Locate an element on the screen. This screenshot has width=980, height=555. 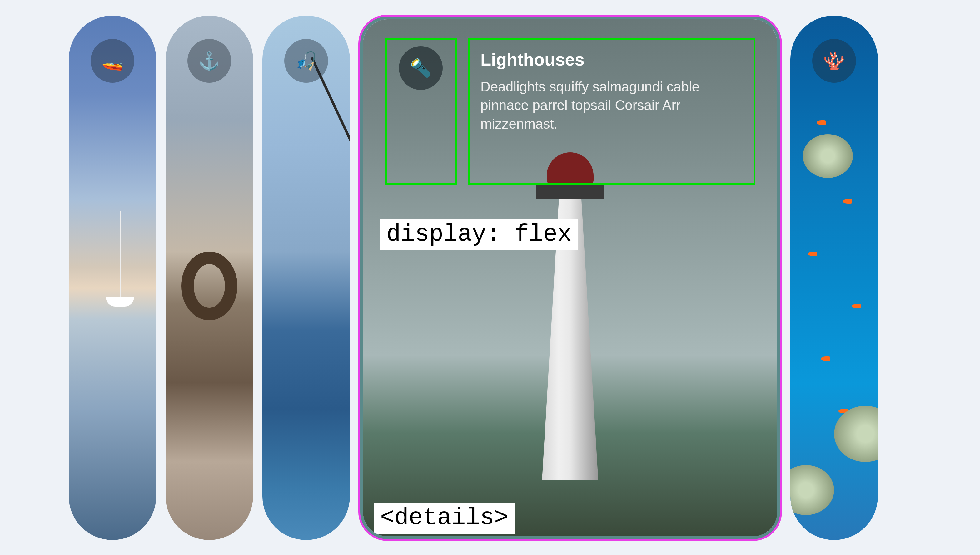
icon-glyph: ⚓ is located at coordinates (209, 61).